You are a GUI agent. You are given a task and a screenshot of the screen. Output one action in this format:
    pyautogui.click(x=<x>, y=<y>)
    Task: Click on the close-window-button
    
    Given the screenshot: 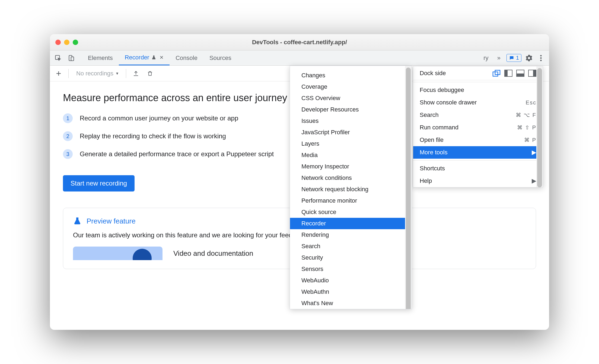 What is the action you would take?
    pyautogui.click(x=58, y=42)
    